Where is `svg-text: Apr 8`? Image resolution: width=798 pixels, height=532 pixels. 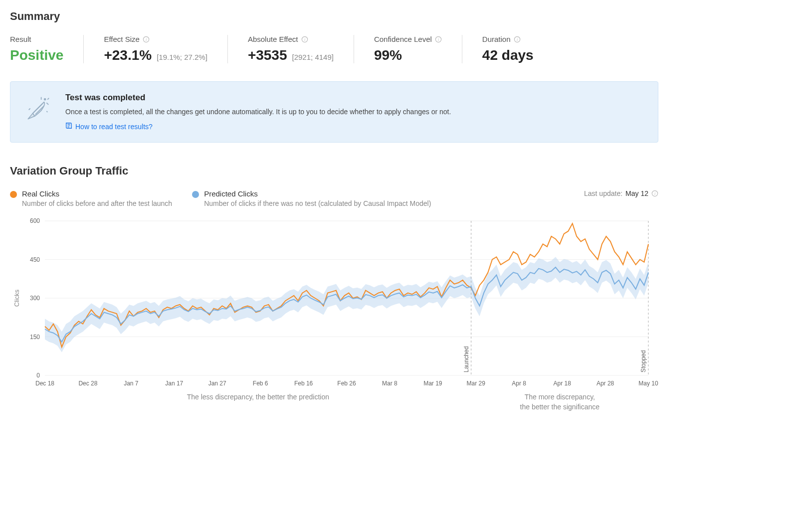 svg-text: Apr 8 is located at coordinates (519, 383).